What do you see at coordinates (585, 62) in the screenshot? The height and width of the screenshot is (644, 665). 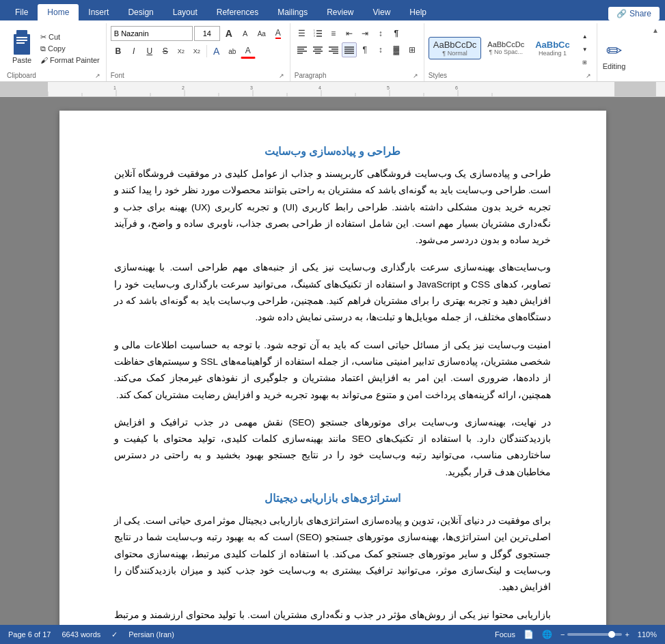 I see `styles-more: ⊞` at bounding box center [585, 62].